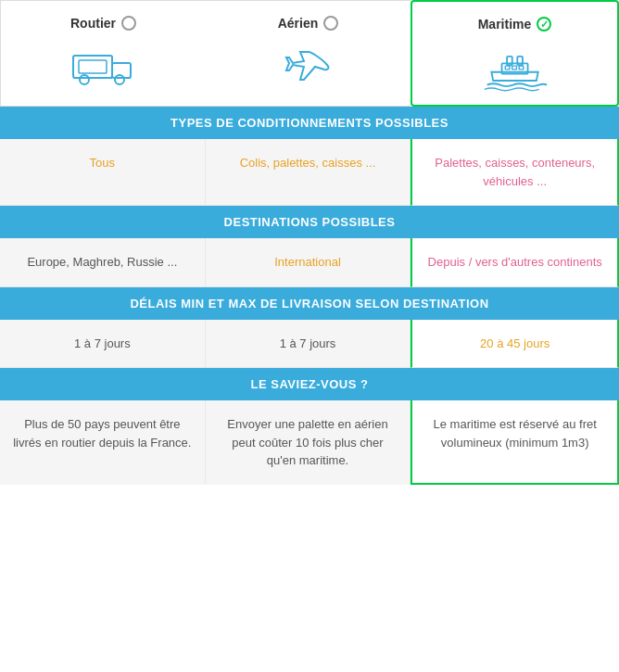 Image resolution: width=619 pixels, height=672 pixels. Describe the element at coordinates (310, 172) in the screenshot. I see `conditionnements-row: Tous Colis, palettes, caisses ... Palett…` at that location.